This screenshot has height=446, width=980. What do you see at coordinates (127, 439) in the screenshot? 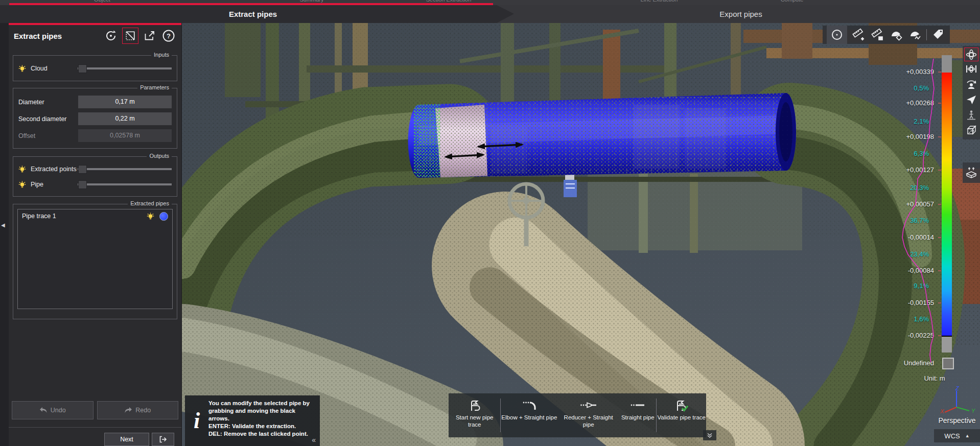
I see `next-button: Next` at bounding box center [127, 439].